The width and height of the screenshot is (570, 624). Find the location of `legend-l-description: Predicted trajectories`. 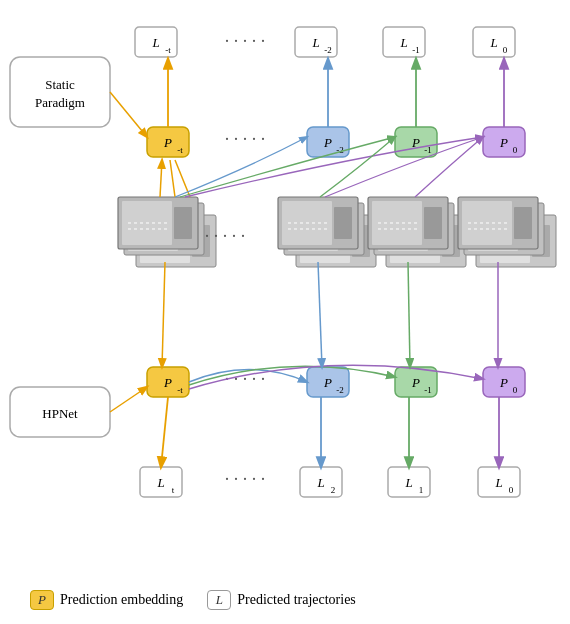

legend-l-description: Predicted trajectories is located at coordinates (296, 600).